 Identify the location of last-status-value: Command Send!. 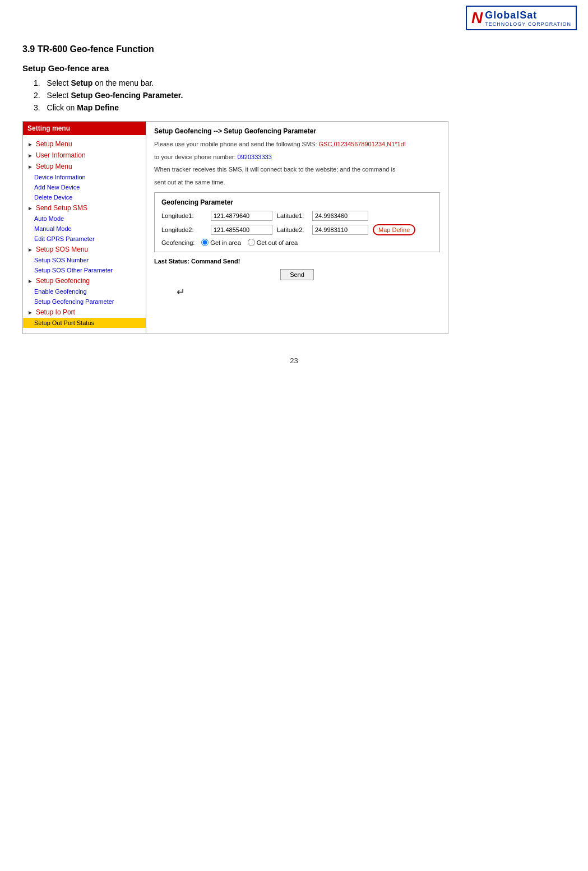
(215, 261).